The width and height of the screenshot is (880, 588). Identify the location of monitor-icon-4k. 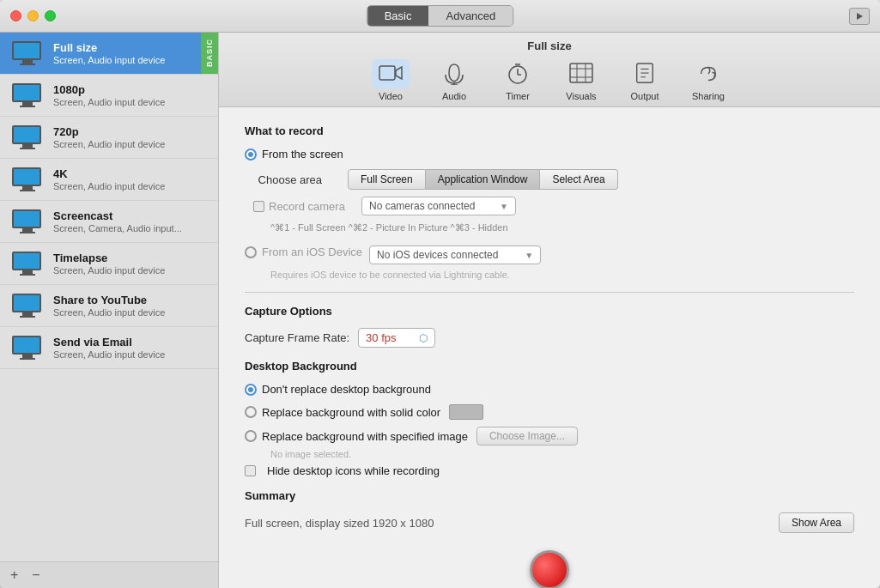
(27, 179).